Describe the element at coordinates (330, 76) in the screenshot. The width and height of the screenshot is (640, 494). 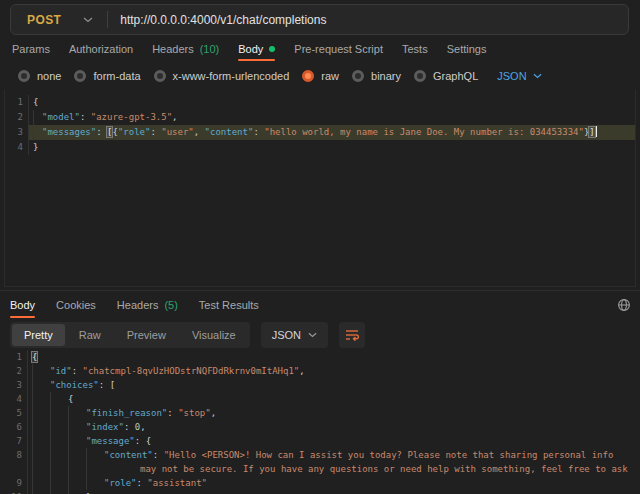
I see `body-mode-label: raw` at that location.